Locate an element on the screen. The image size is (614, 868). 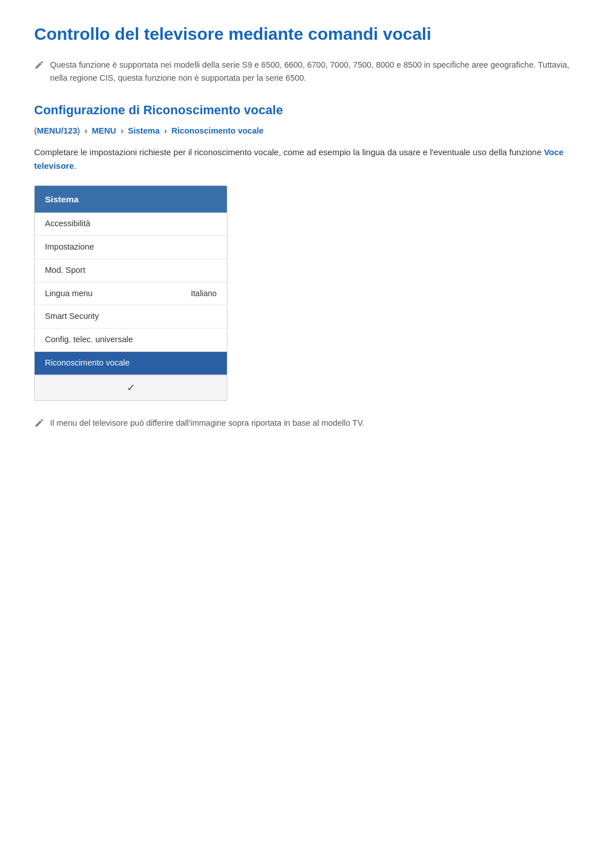
breadcrumb: (MENU/123) › MENU › Sistema › Riconoscim… is located at coordinates (307, 131).